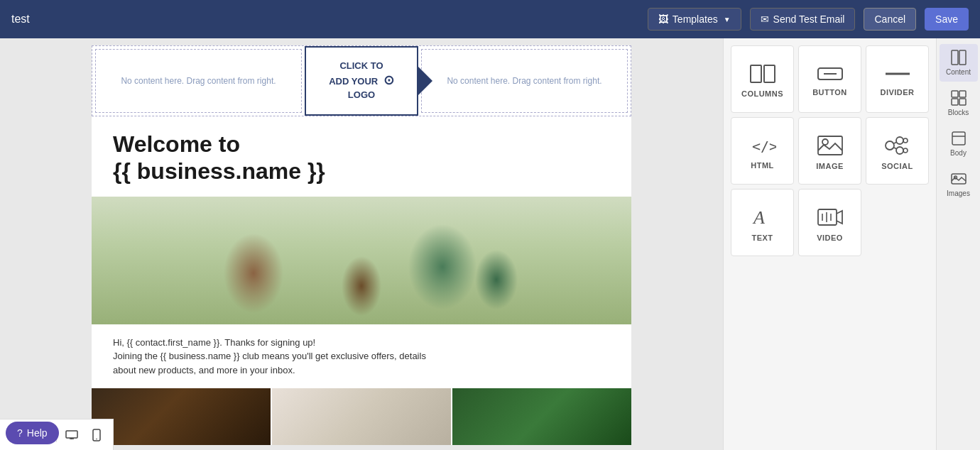 The height and width of the screenshot is (450, 980). What do you see at coordinates (763, 223) in the screenshot?
I see `content-item-text: A TEXT` at bounding box center [763, 223].